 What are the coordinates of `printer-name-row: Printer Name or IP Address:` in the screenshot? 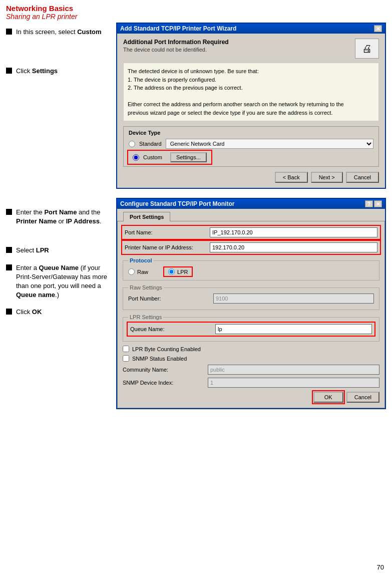 It's located at (251, 247).